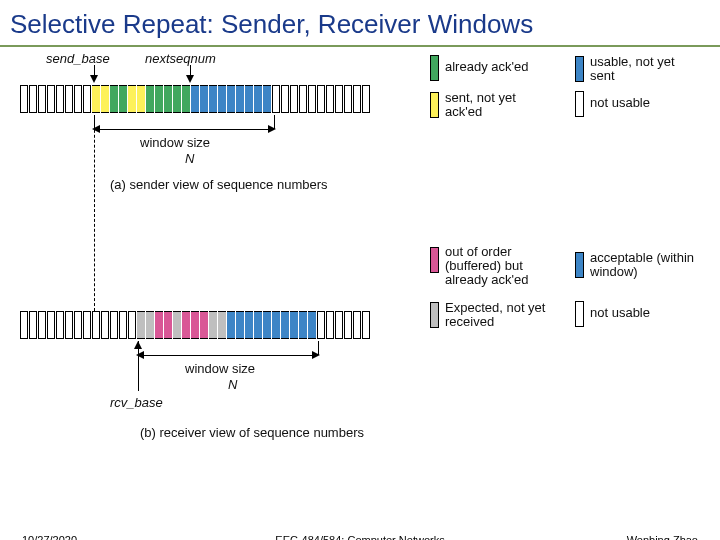 This screenshot has width=720, height=540. I want to click on label-send-base: send_base, so click(78, 58).